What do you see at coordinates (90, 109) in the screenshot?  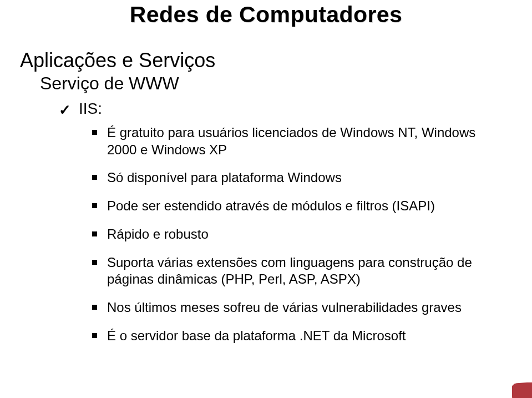 I see `checklist-label: IIS:` at bounding box center [90, 109].